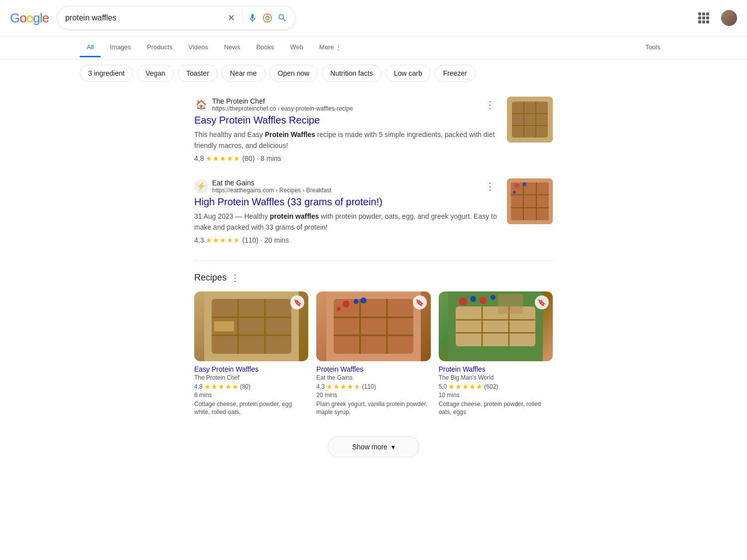  I want to click on recipe-card-image-2: 🔖, so click(374, 326).